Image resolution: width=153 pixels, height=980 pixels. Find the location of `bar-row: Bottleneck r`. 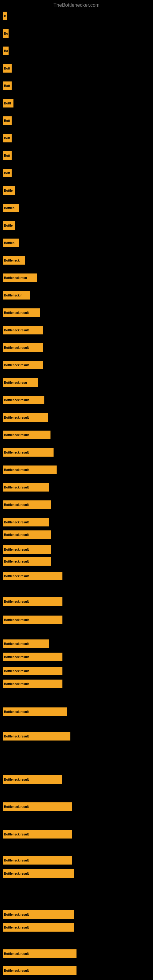

bar-row: Bottleneck r is located at coordinates (17, 295).